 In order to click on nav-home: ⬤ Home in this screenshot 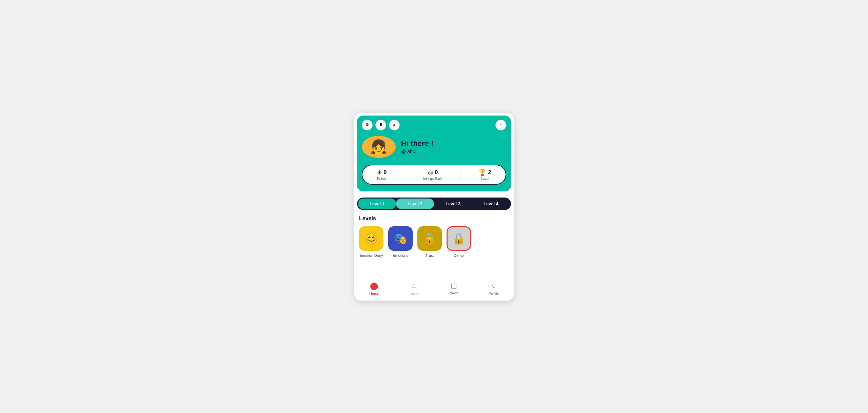, I will do `click(374, 289)`.